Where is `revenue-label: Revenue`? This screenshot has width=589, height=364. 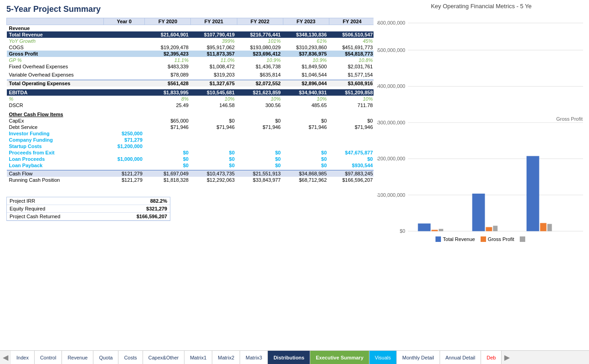
revenue-label: Revenue is located at coordinates (56, 28).